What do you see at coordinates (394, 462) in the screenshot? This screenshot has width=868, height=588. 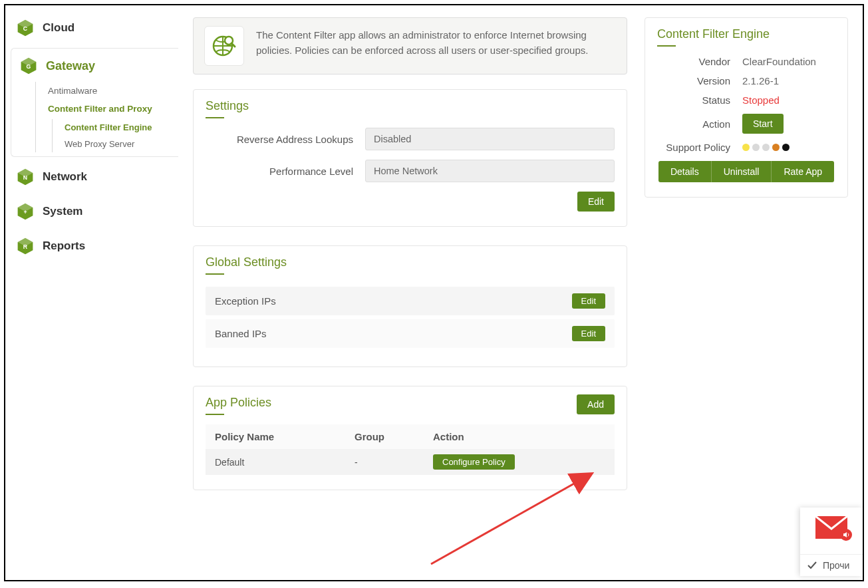 I see `policy-row-group: -` at bounding box center [394, 462].